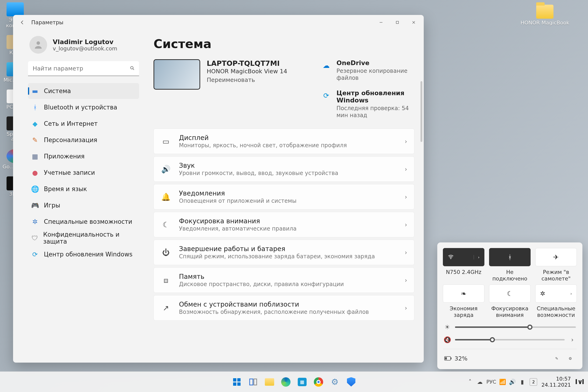 The height and width of the screenshot is (392, 588). I want to click on ime-badge: 2, so click(534, 382).